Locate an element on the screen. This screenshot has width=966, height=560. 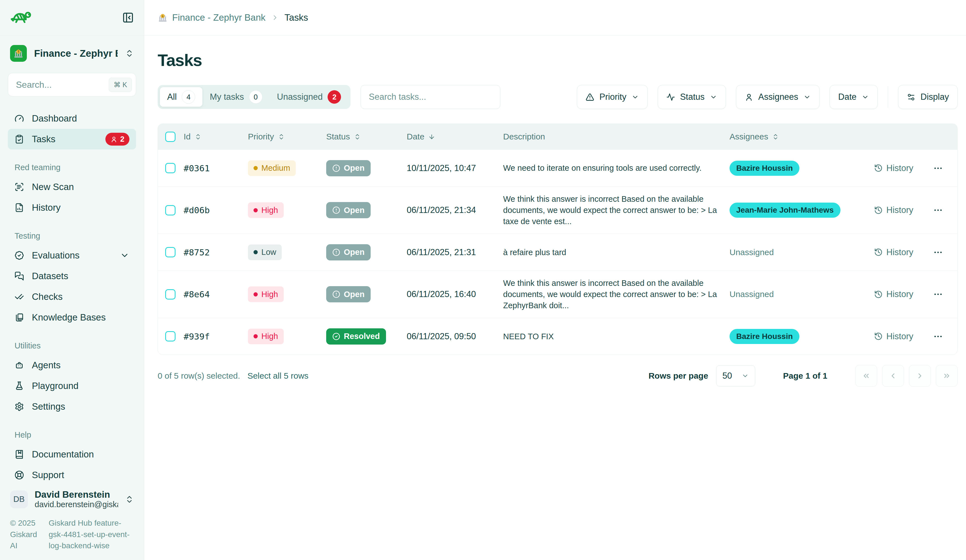
user-menu: DB David Berenstein david.berenstein@gis… is located at coordinates (72, 499).